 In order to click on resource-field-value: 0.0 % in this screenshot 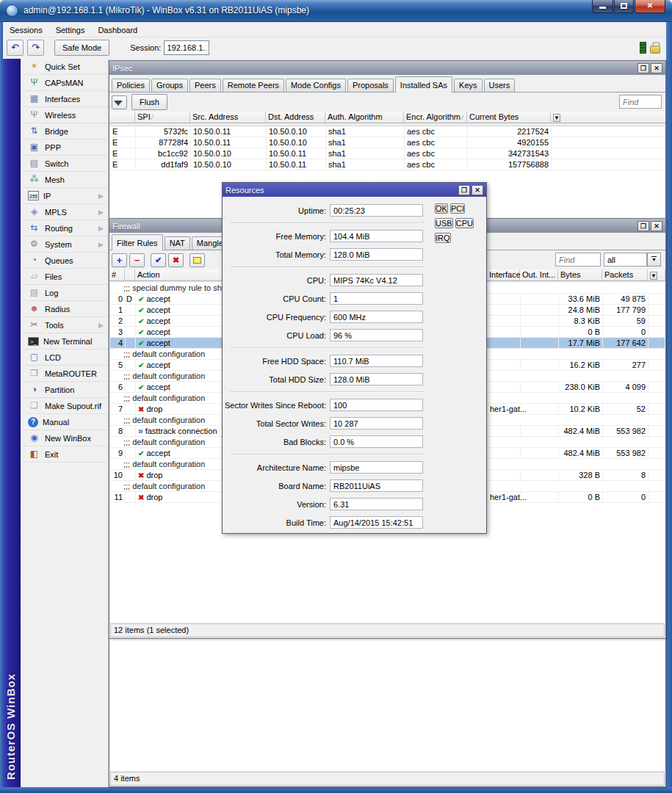, I will do `click(376, 442)`.